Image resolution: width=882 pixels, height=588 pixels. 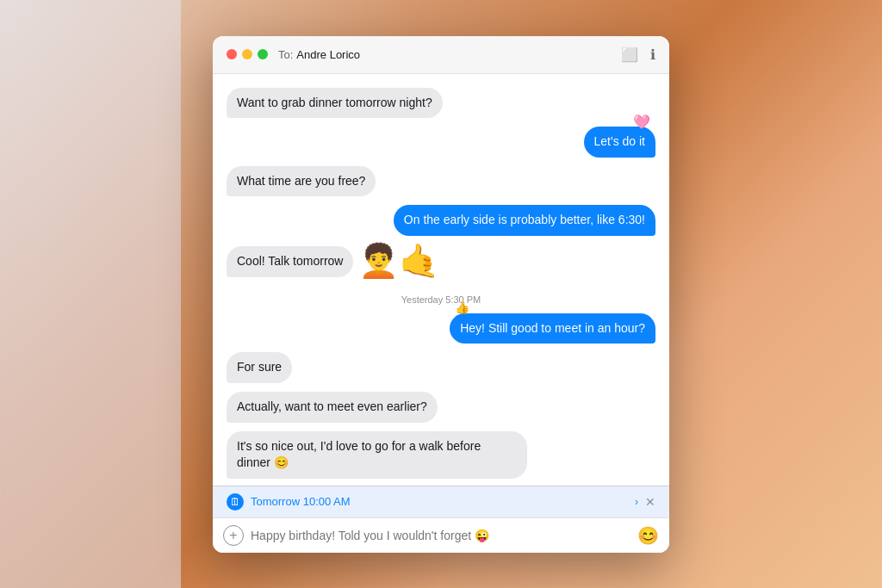 What do you see at coordinates (642, 122) in the screenshot?
I see `heart-reaction: 🩷` at bounding box center [642, 122].